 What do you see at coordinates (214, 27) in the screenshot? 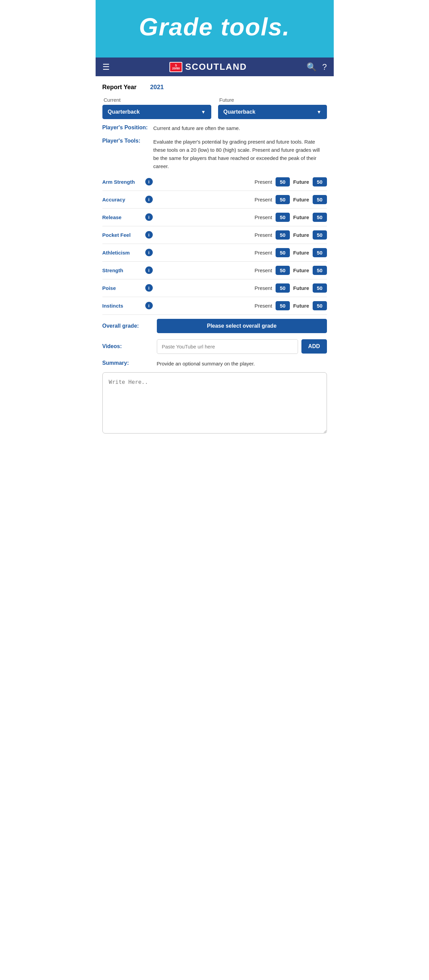
I see `hero-title: Grade tools.` at bounding box center [214, 27].